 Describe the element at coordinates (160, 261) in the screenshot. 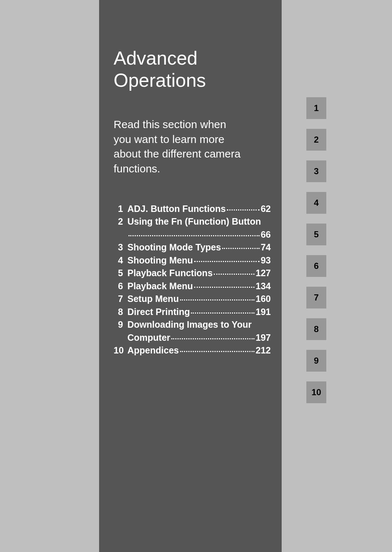

I see `toc-item-label: Shooting Menu` at that location.